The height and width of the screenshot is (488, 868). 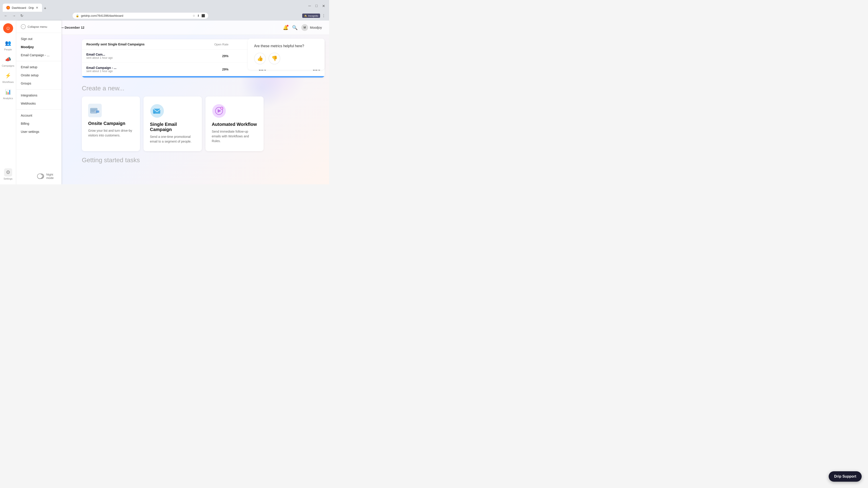 What do you see at coordinates (29, 67) in the screenshot?
I see `email-setup-label: Email setup` at bounding box center [29, 67].